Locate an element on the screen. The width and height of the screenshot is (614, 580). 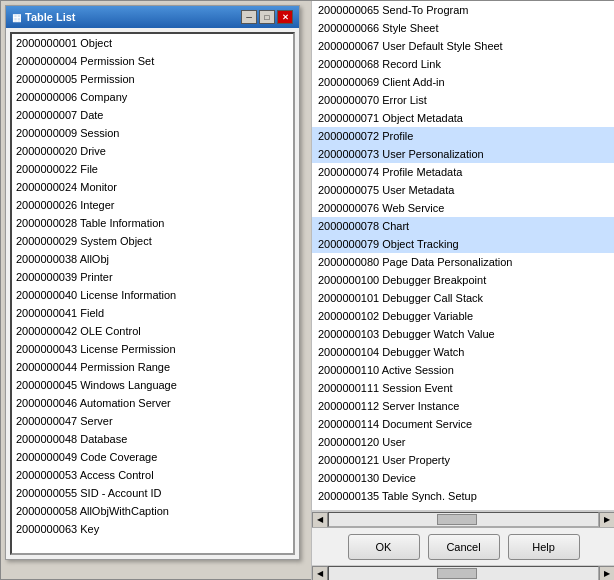
table-list-item: 2000000055 SID - Account ID is located at coordinates (152, 493).